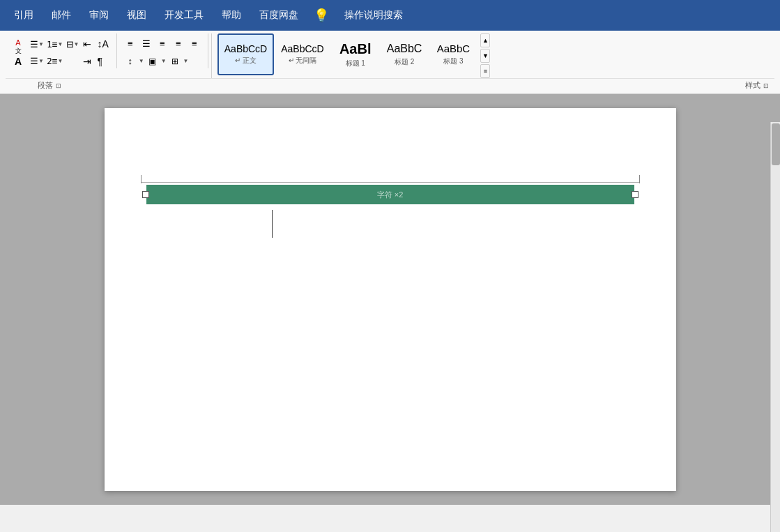  Describe the element at coordinates (374, 15) in the screenshot. I see `menu-search: 操作说明搜索` at that location.